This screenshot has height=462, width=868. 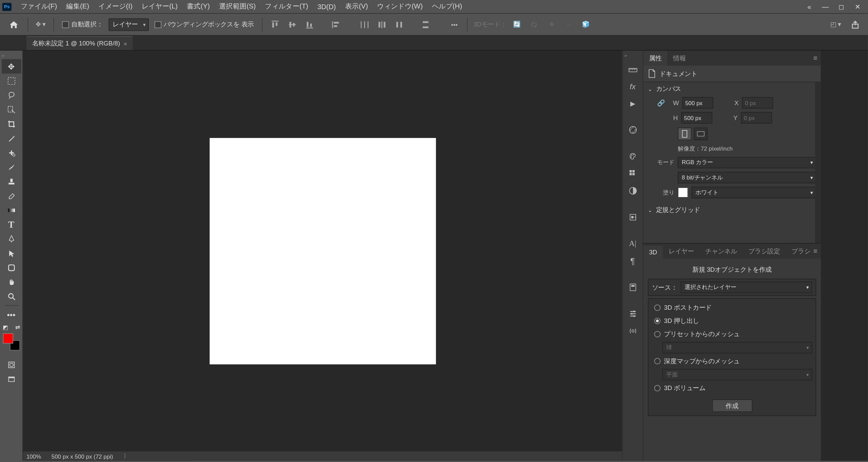 I want to click on y-field, so click(x=756, y=118).